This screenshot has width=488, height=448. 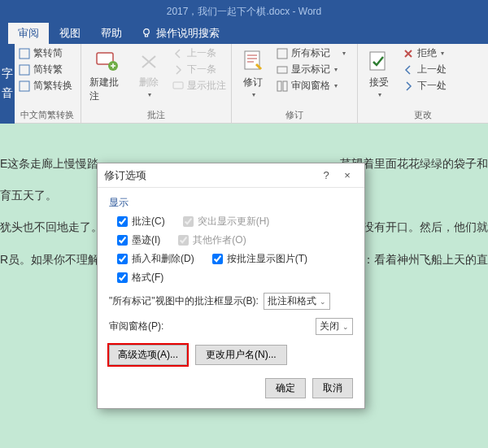 I want to click on next-comment: 下一条, so click(x=198, y=70).